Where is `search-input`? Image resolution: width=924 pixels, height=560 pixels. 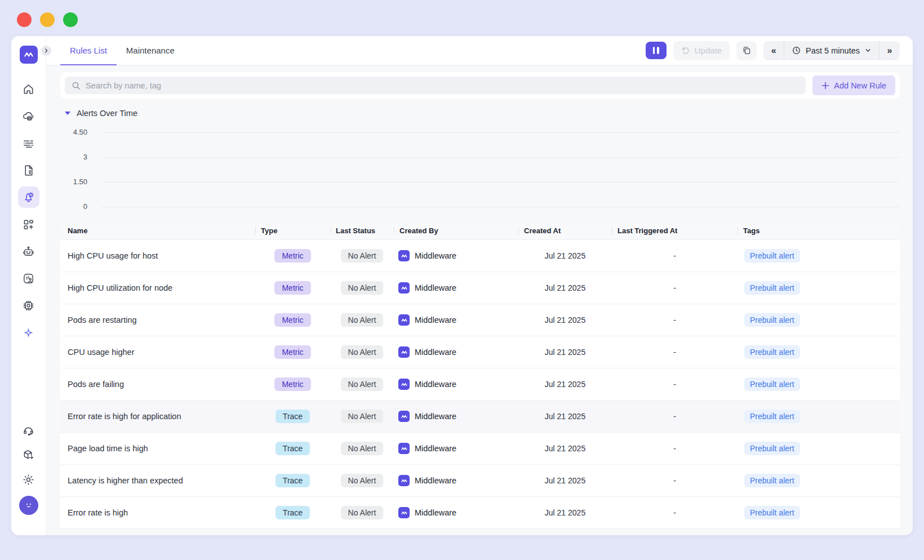 search-input is located at coordinates (442, 86).